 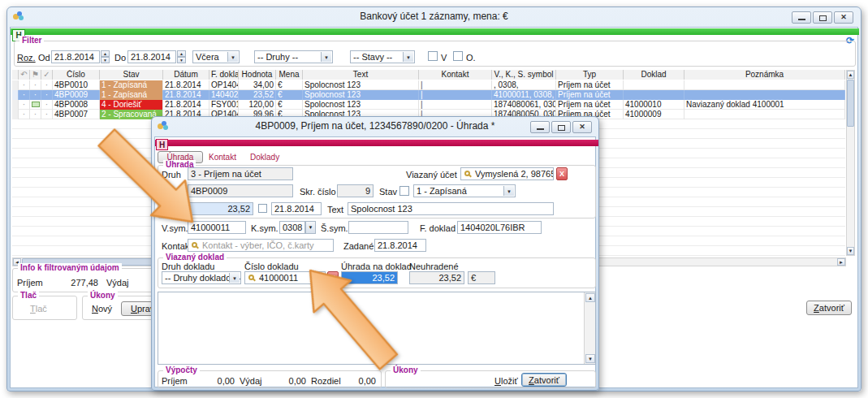 I want to click on date-from-spinner: ▲▼, so click(x=106, y=57).